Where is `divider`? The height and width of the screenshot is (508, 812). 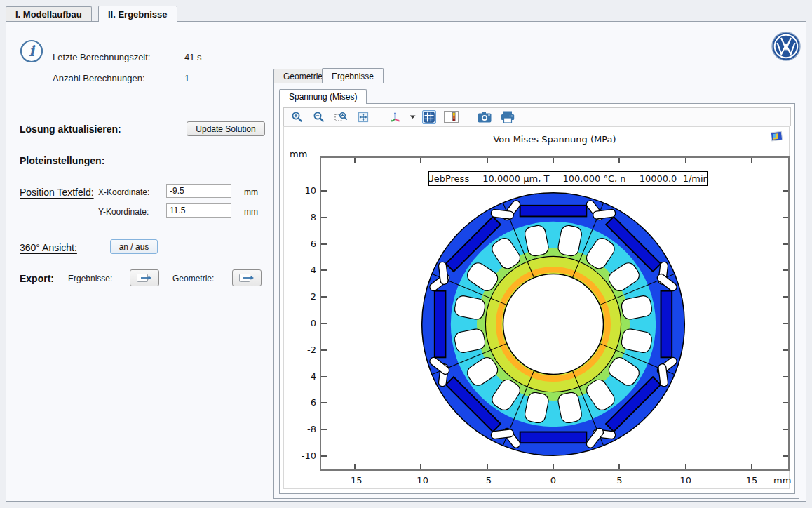
divider is located at coordinates (136, 262).